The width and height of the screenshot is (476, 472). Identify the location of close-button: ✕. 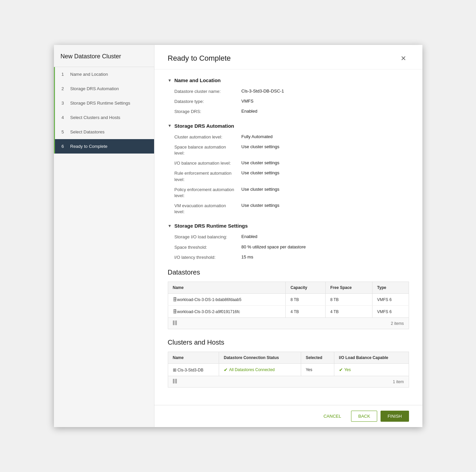
(403, 58).